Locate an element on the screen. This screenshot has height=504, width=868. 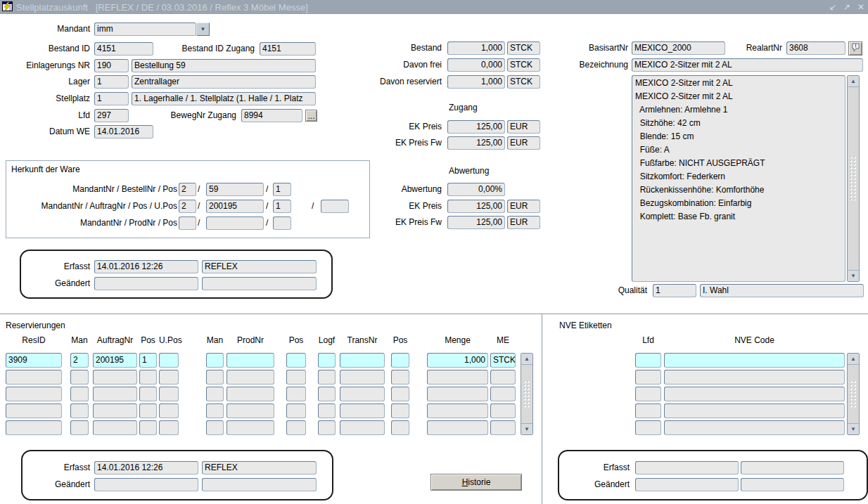
geaendert-datetime-field is located at coordinates (146, 284).